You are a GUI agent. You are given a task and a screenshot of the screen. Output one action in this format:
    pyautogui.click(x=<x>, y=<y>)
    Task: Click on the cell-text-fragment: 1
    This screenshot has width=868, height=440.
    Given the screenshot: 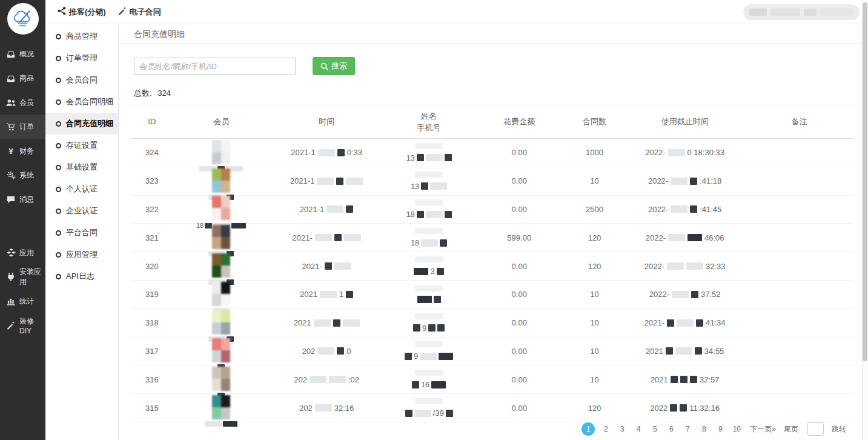 What is the action you would take?
    pyautogui.click(x=342, y=295)
    